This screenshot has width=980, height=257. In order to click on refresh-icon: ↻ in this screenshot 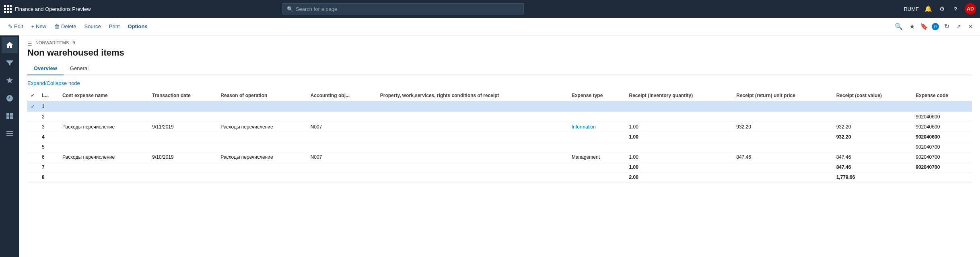, I will do `click(947, 27)`.